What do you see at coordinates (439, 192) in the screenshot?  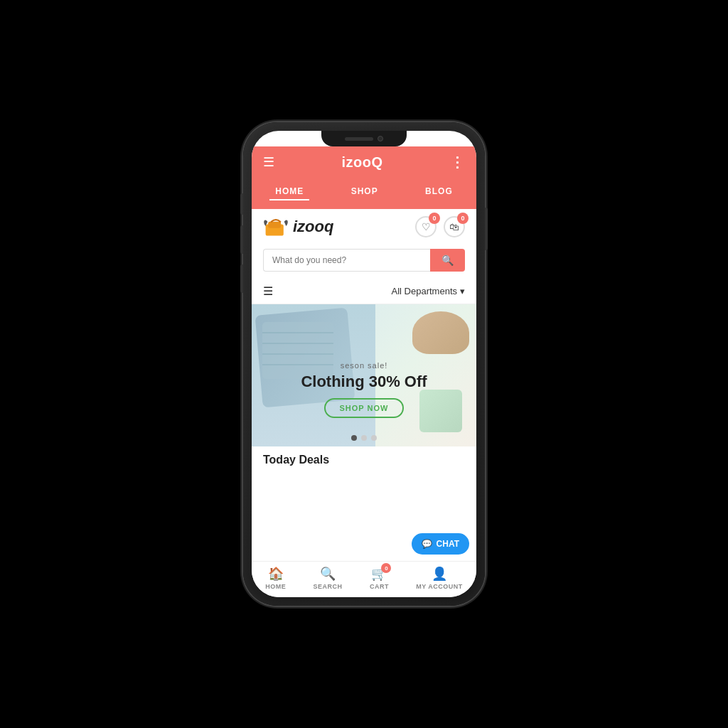 I see `nav-blog: BLOG` at bounding box center [439, 192].